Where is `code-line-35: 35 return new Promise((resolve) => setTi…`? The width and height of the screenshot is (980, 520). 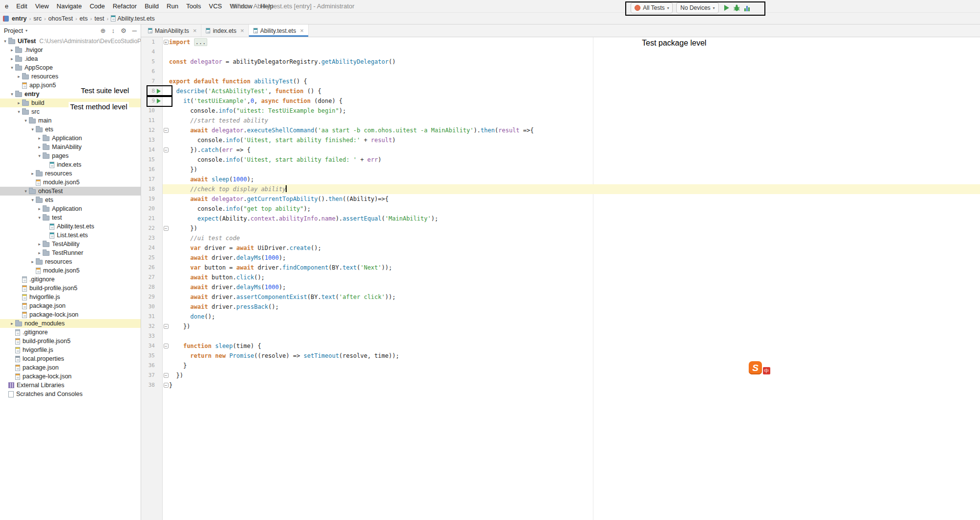
code-line-35: 35 return new Promise((resolve) => setTi… is located at coordinates (561, 356).